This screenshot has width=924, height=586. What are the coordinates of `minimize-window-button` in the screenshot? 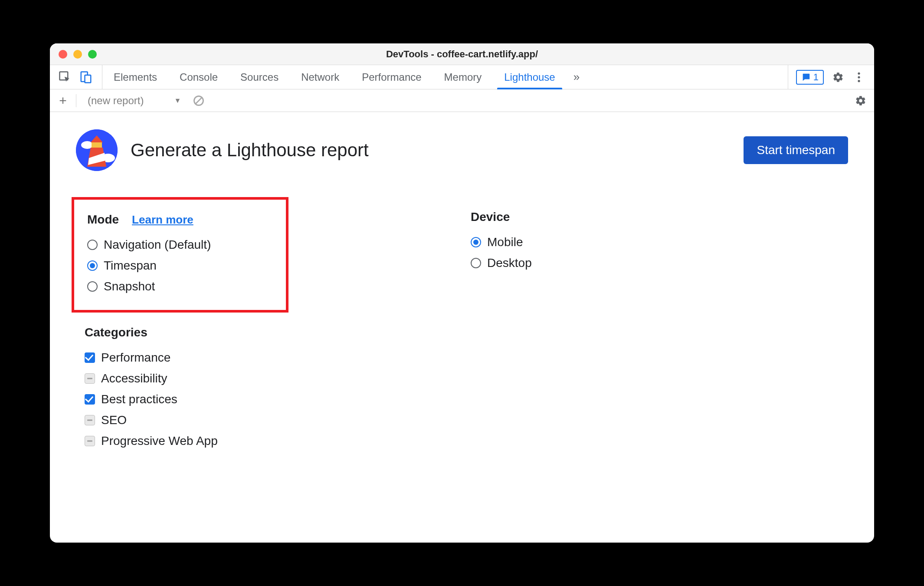 It's located at (78, 54).